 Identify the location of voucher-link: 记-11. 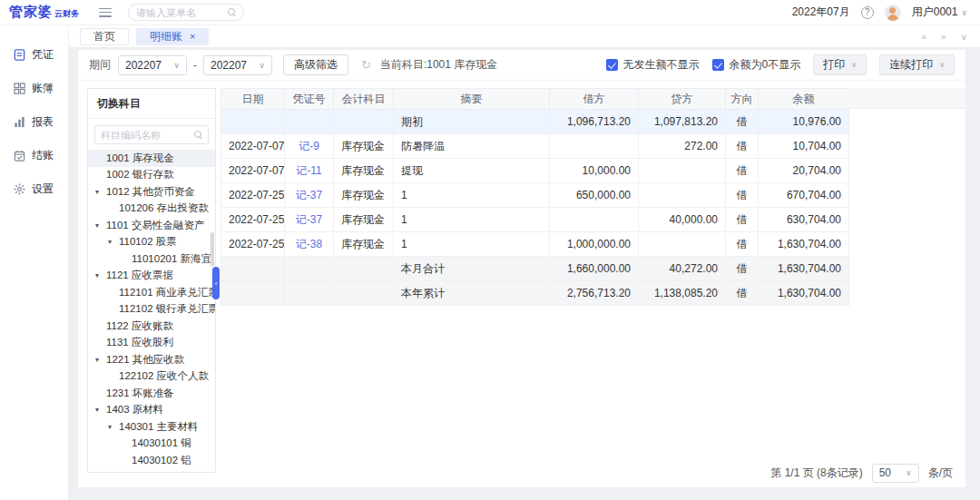
(309, 171).